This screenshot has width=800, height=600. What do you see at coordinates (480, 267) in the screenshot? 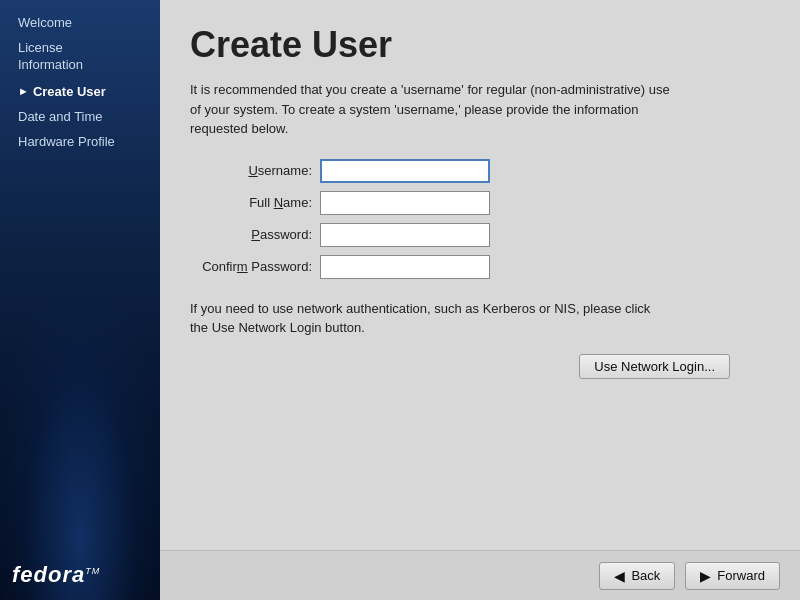
I see `confirm-password-row: Confirm Password:` at bounding box center [480, 267].